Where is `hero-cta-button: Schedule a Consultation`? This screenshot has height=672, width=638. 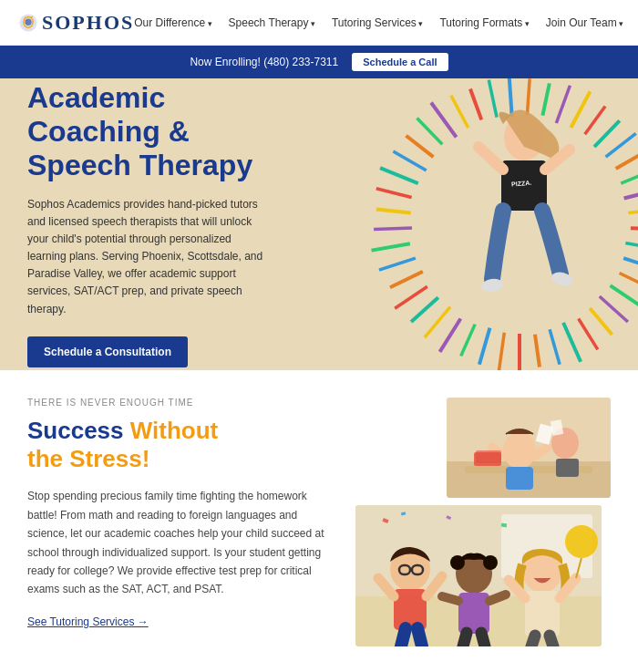
hero-cta-button: Schedule a Consultation is located at coordinates (108, 352).